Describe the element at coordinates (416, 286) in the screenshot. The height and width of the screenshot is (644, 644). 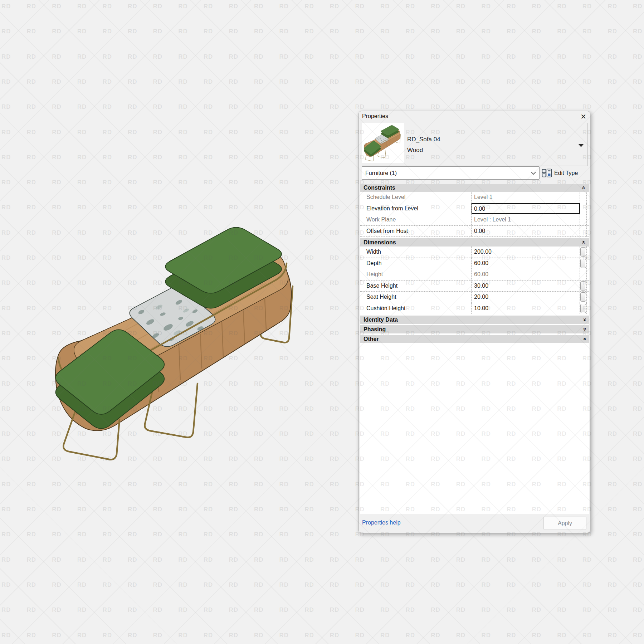
I see `property-label: Base Height` at that location.